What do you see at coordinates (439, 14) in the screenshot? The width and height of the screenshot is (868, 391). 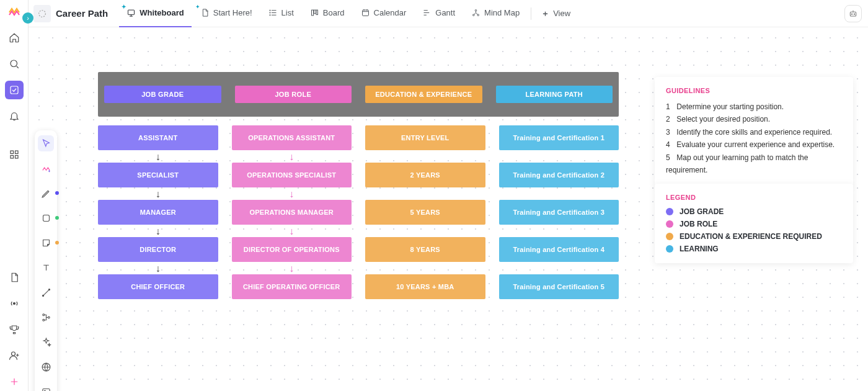 I see `tab-gantt: Gantt` at bounding box center [439, 14].